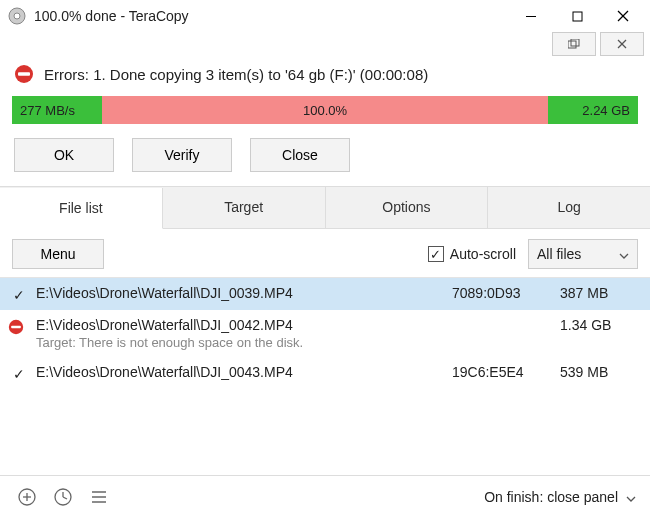 This screenshot has height=517, width=650. I want to click on file-size: 539 MB, so click(600, 372).